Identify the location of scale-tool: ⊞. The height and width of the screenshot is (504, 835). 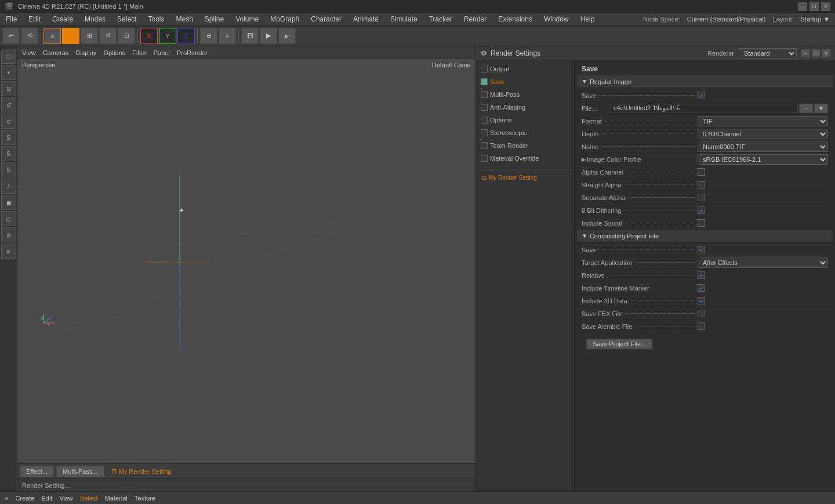
(89, 36).